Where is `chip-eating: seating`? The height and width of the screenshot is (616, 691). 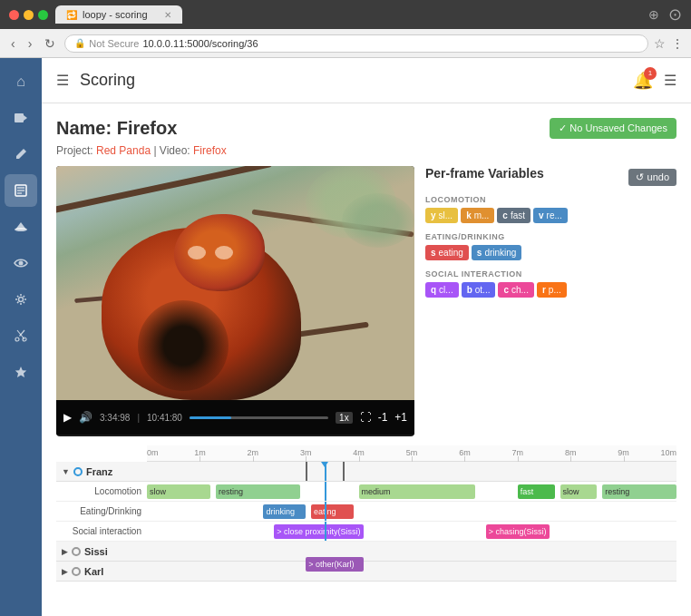
chip-eating: seating is located at coordinates (447, 252).